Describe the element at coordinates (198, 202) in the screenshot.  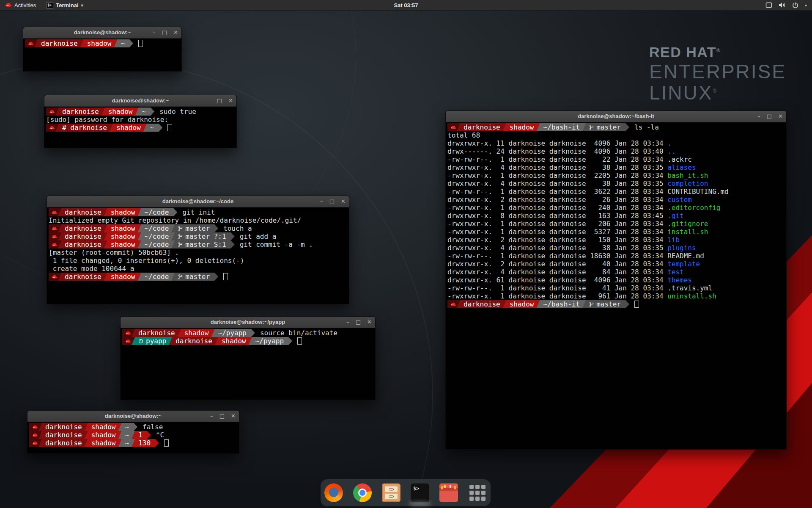
I see `window-titlebar: darknoise@shadow:~/code–□✕` at that location.